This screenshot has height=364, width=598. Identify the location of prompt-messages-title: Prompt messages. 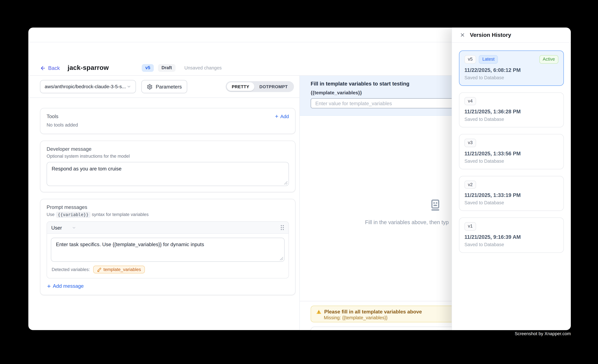
(168, 207).